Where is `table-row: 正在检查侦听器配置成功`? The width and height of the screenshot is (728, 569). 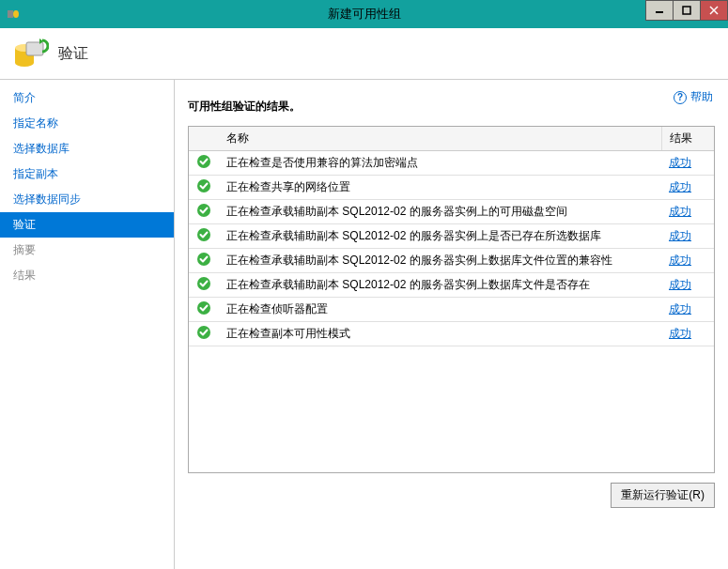 table-row: 正在检查侦听器配置成功 is located at coordinates (451, 310).